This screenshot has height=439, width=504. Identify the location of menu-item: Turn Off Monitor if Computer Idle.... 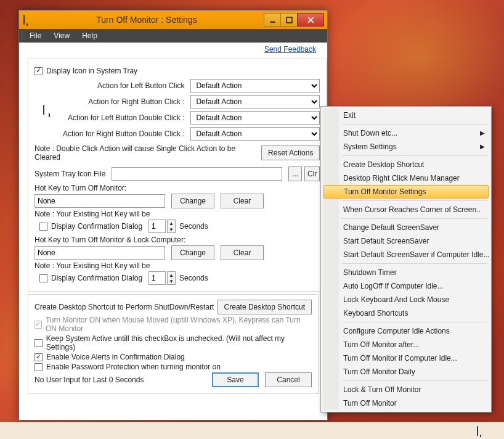
(406, 358).